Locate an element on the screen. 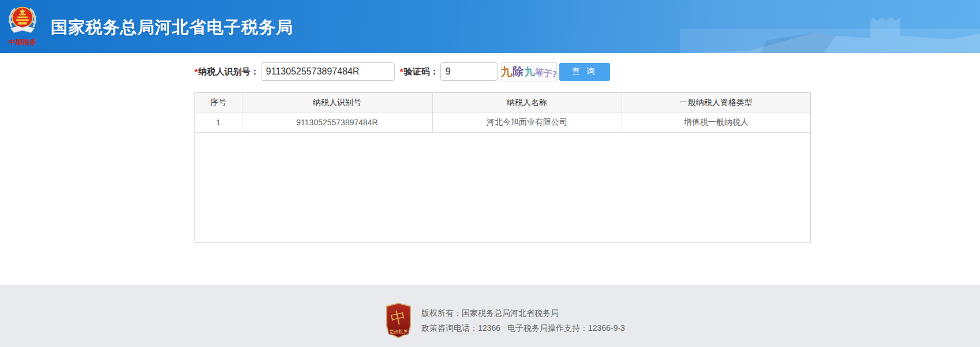  site-title: 国家税务总局河北省电子税务局 is located at coordinates (172, 28).